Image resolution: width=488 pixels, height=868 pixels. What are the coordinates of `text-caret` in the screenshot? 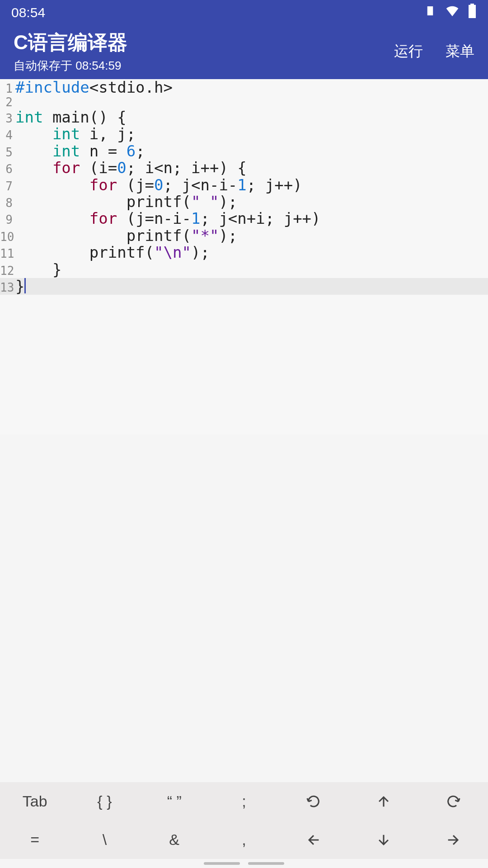 It's located at (25, 286).